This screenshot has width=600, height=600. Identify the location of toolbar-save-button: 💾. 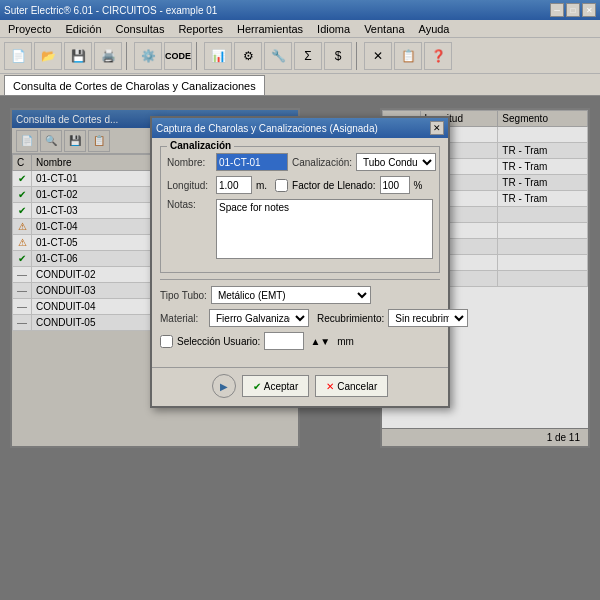
(78, 56).